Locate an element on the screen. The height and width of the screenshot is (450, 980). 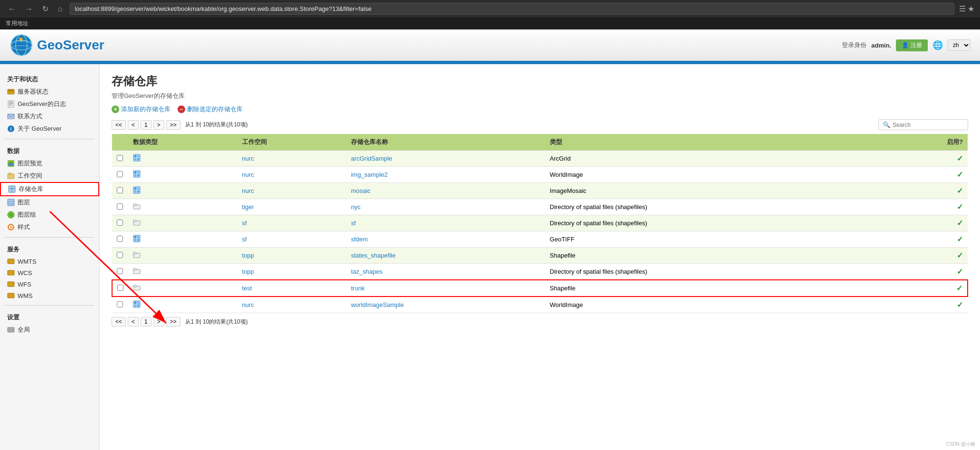
page-number-button: 1 is located at coordinates (146, 125).